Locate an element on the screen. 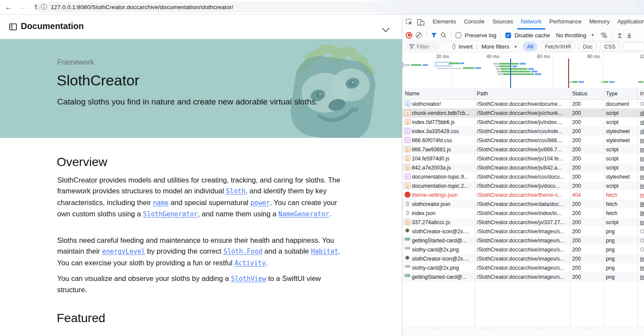 The width and height of the screenshot is (644, 336). tab-sources: Sources is located at coordinates (503, 22).